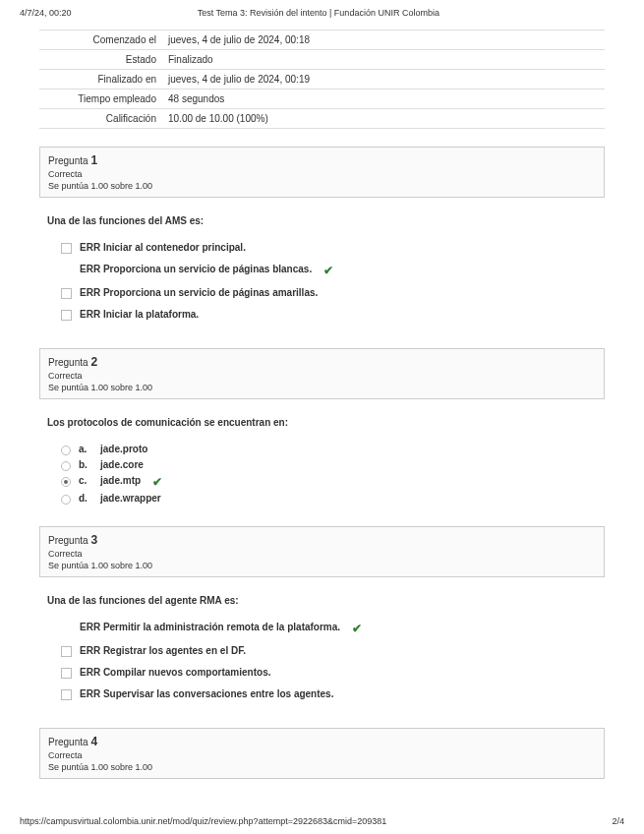 The height and width of the screenshot is (834, 644). Describe the element at coordinates (322, 248) in the screenshot. I see `option-row: ERR Iniciar al contenedor principal.` at that location.